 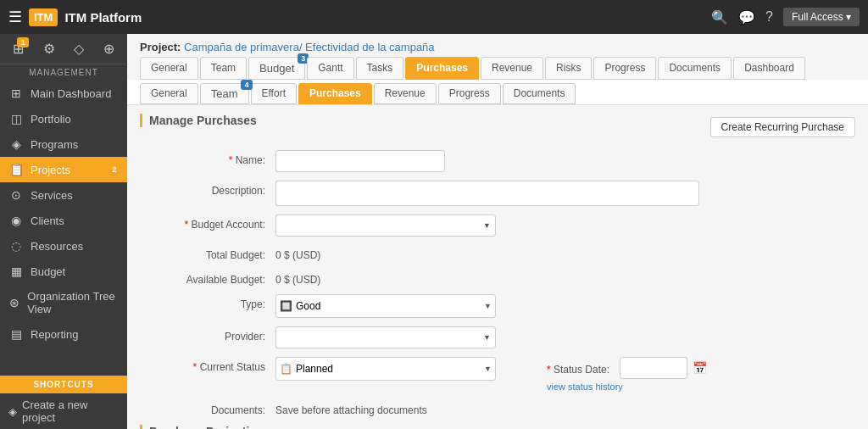 I want to click on chat-icon: 💬, so click(x=747, y=17).